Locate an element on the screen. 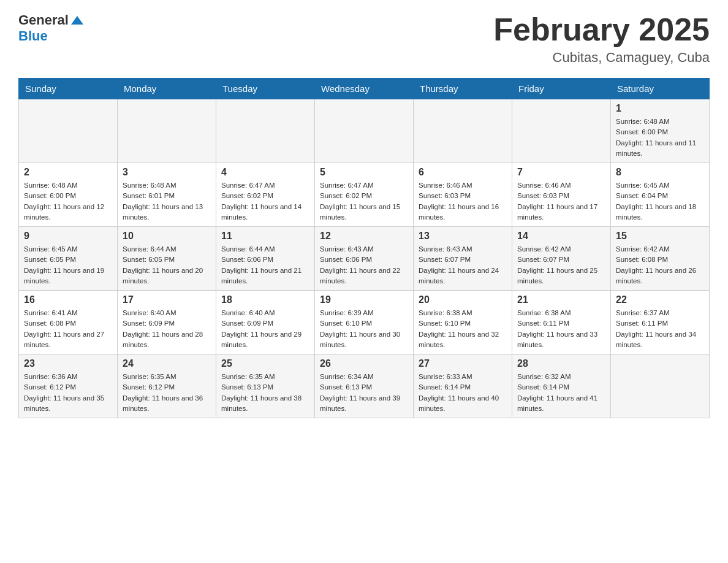 The height and width of the screenshot is (563, 728). day-info: Sunrise: 6:46 AM Sunset: 6:03 PM Dayligh… is located at coordinates (561, 201).